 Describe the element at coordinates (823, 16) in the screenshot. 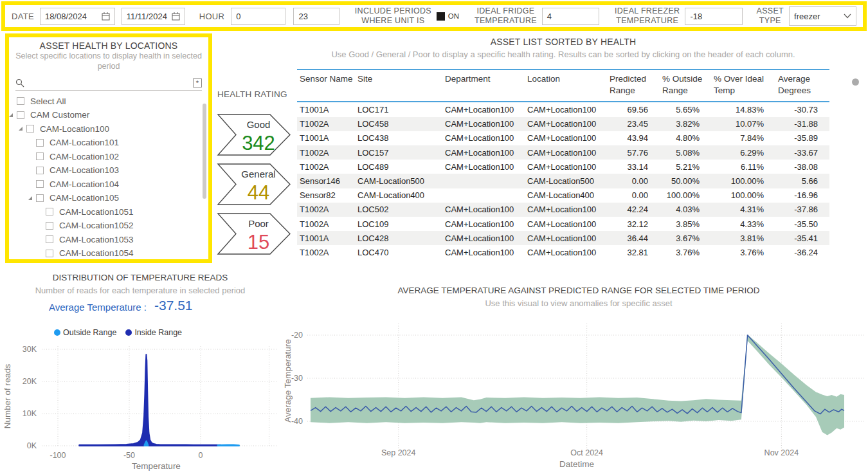

I see `asset-type-dropdown: freezer` at that location.